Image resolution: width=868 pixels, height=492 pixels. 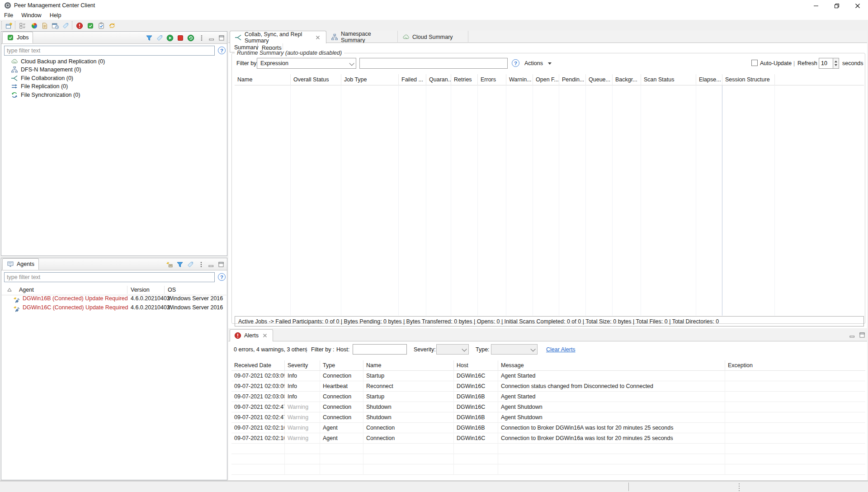 I want to click on menu-file: File, so click(x=9, y=15).